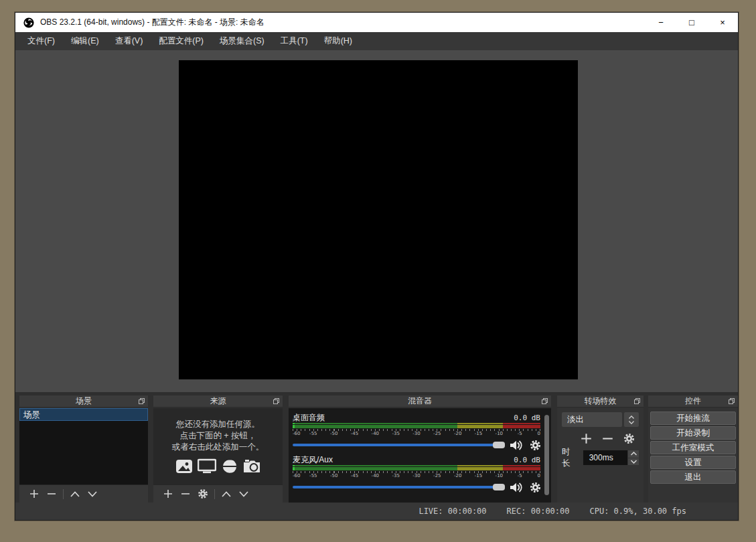 This screenshot has width=756, height=542. What do you see at coordinates (181, 41) in the screenshot?
I see `menu-profile: 配置文件(P)` at bounding box center [181, 41].